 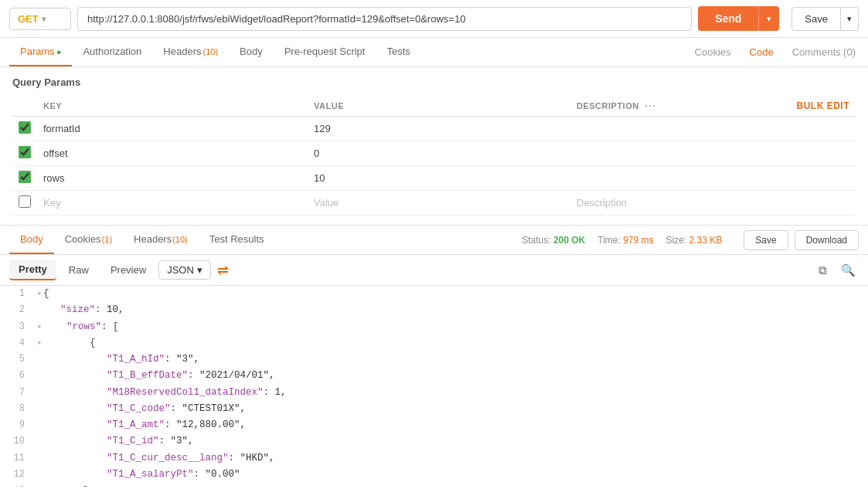 I want to click on table-row-placeholder: Key Value Description, so click(x=434, y=203).